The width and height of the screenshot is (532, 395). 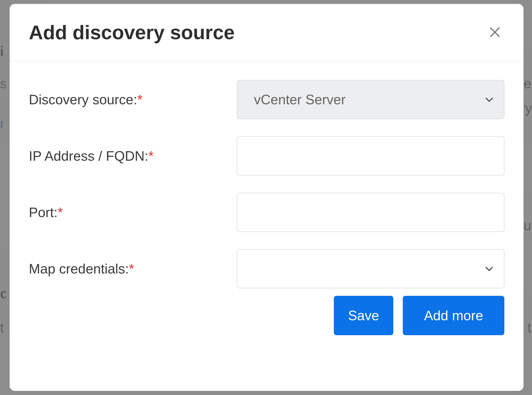 I want to click on discovery-source-label: Discovery source:*, so click(x=133, y=99).